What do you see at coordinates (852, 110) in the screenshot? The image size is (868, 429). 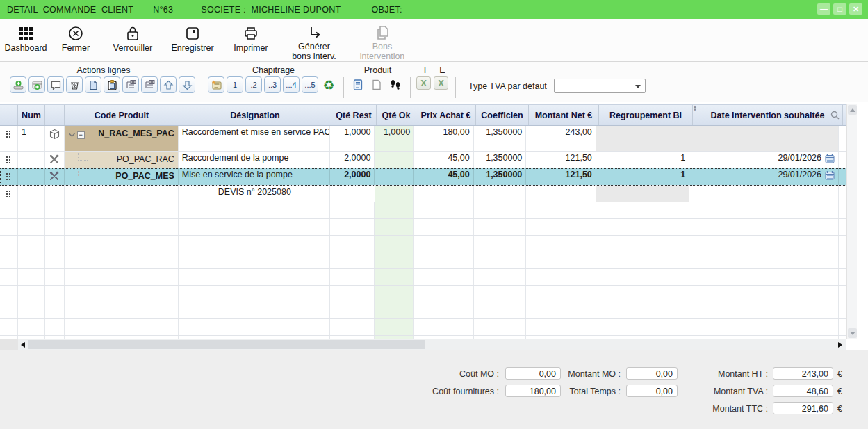 I see `scroll-up-button` at bounding box center [852, 110].